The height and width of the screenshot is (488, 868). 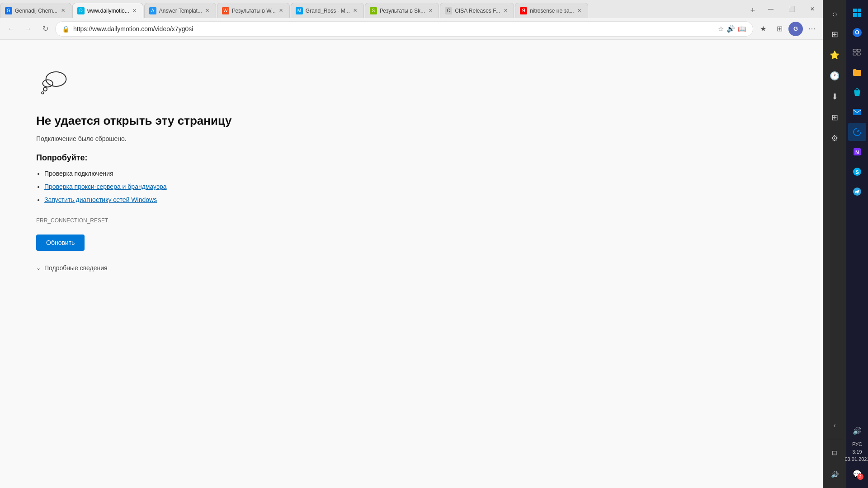 I want to click on list-item: Проверка подключения, so click(x=106, y=174).